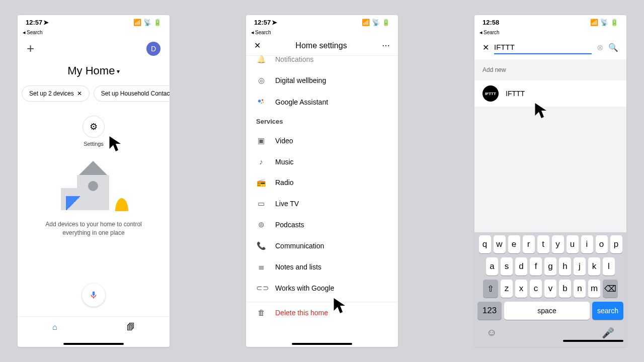  What do you see at coordinates (147, 22) in the screenshot?
I see `status-icons: 📶 📡 🔋` at bounding box center [147, 22].